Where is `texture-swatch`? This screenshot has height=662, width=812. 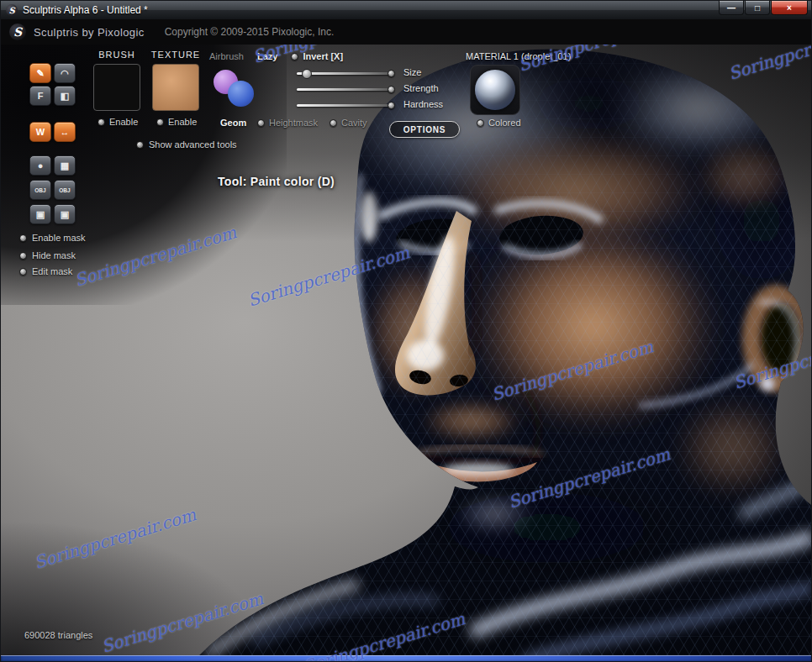
texture-swatch is located at coordinates (176, 87).